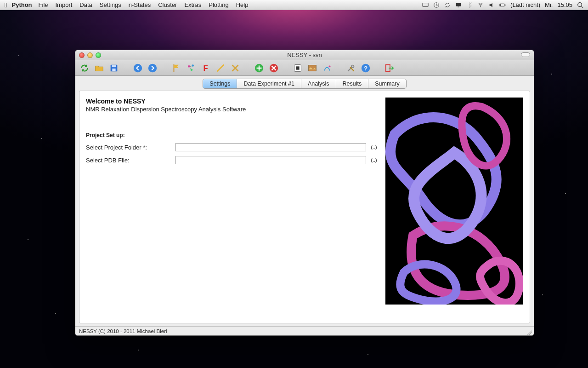 The height and width of the screenshot is (368, 588). What do you see at coordinates (191, 68) in the screenshot?
I see `toolbar-molecule-icon` at bounding box center [191, 68].